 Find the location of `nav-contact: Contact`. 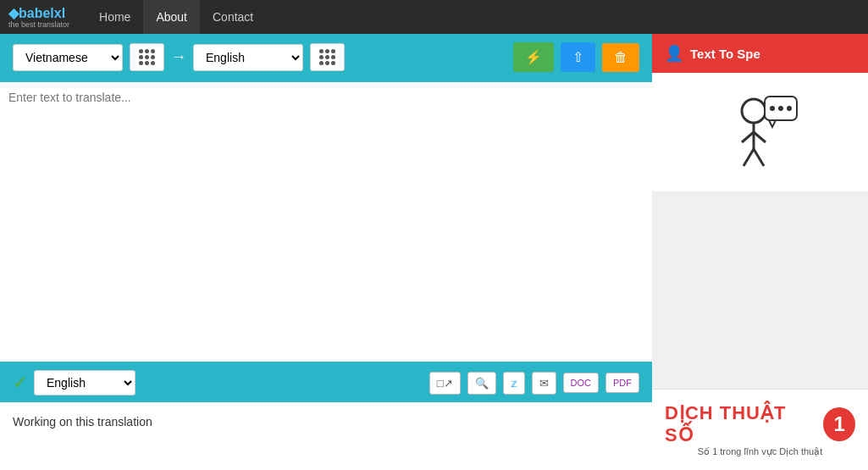

nav-contact: Contact is located at coordinates (233, 17).